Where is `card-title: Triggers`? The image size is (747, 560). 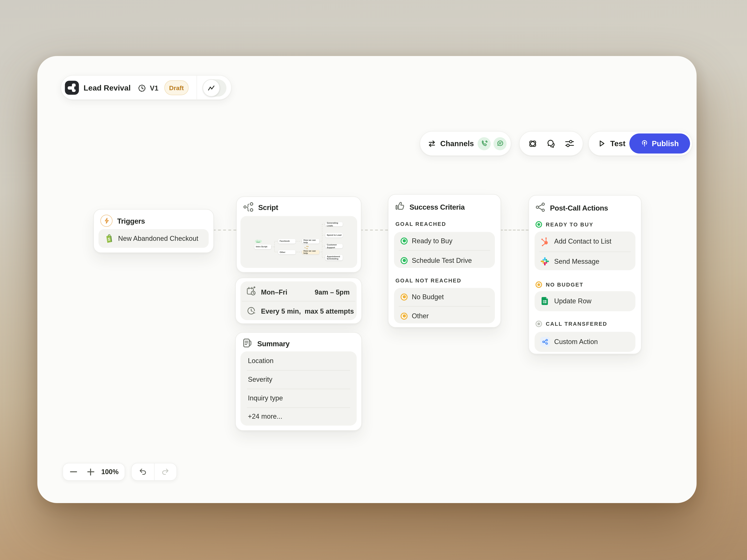 card-title: Triggers is located at coordinates (131, 221).